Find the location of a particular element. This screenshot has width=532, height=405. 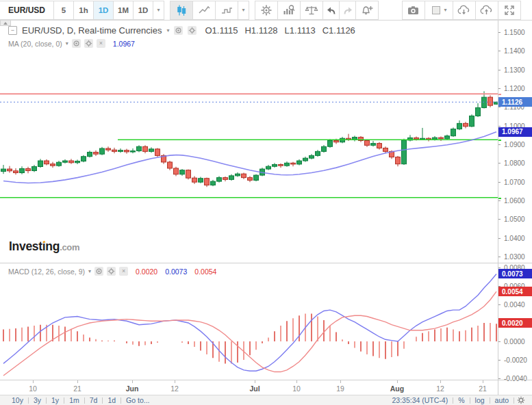

undo-arrow-icon is located at coordinates (331, 10).